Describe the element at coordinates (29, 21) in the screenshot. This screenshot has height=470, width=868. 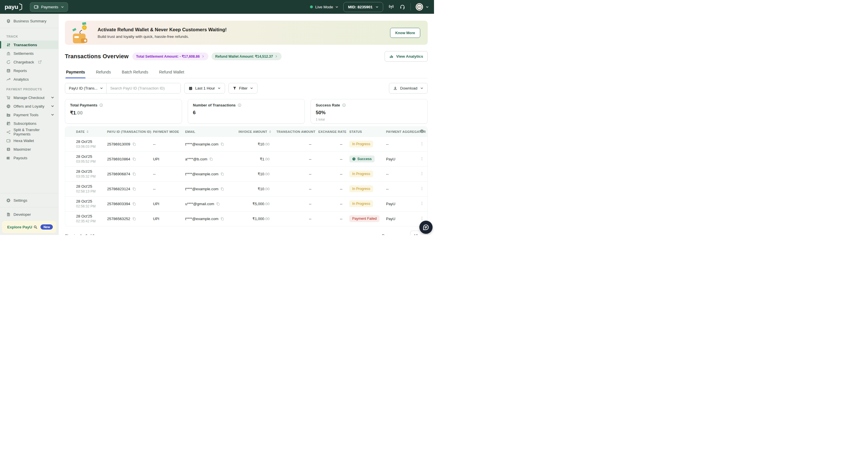
I see `sidebar-item-business-summary: ₹ Business Summary` at that location.